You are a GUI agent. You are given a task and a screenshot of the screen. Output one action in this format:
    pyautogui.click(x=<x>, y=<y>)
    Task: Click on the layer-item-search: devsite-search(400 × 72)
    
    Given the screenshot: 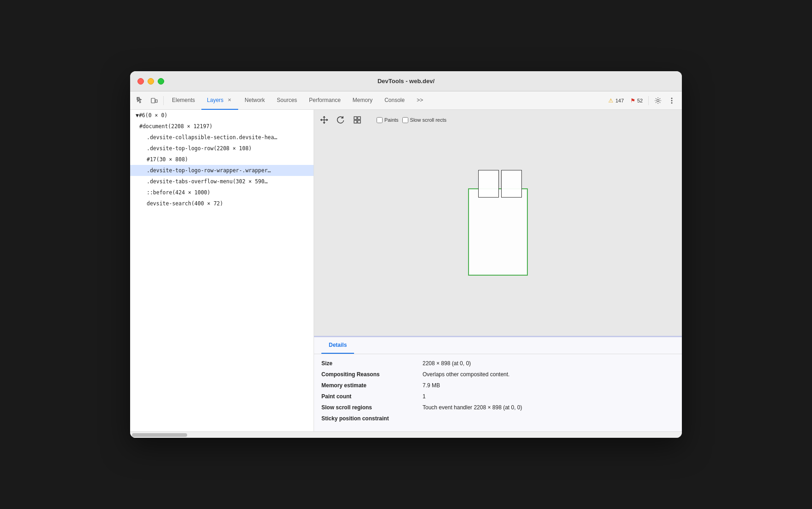 What is the action you would take?
    pyautogui.click(x=222, y=204)
    